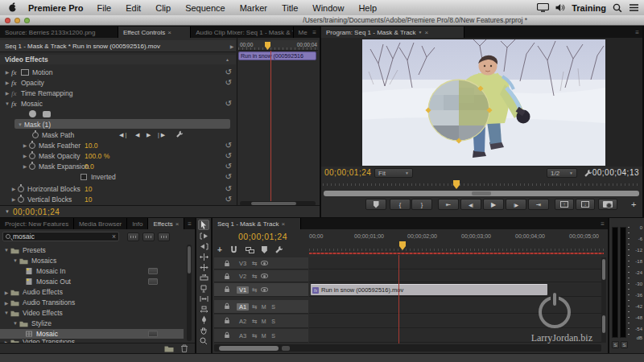  What do you see at coordinates (429, 290) in the screenshot?
I see `timeline-clip-run-in-snow: fx Run in snow (000592516).mov` at bounding box center [429, 290].